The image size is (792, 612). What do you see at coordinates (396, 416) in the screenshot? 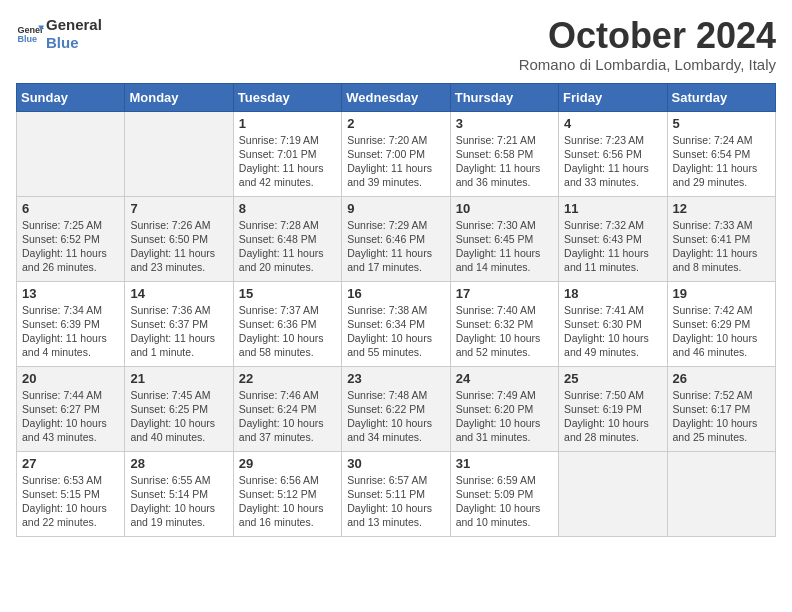
I see `day-info: Sunrise: 7:48 AM Sunset: 6:22 PM Dayligh…` at bounding box center [396, 416].